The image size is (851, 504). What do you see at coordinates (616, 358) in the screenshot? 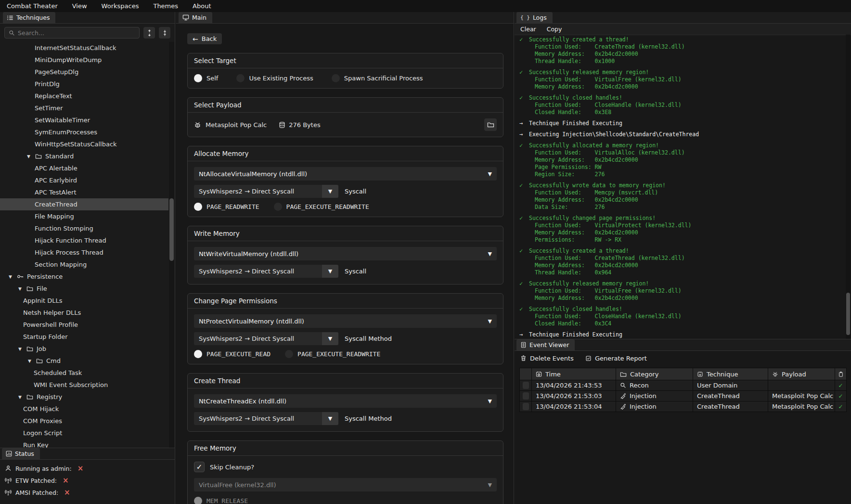
I see `generate-report-button: Generate Report` at bounding box center [616, 358].